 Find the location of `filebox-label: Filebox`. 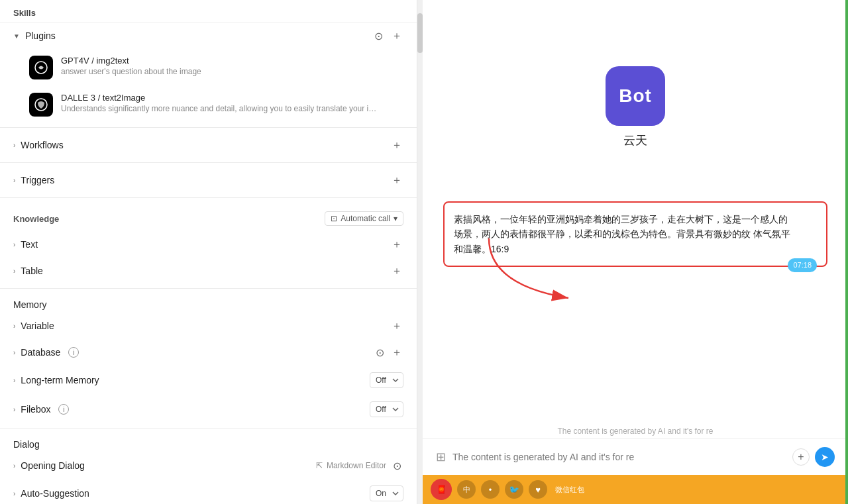

filebox-label: Filebox is located at coordinates (36, 409).